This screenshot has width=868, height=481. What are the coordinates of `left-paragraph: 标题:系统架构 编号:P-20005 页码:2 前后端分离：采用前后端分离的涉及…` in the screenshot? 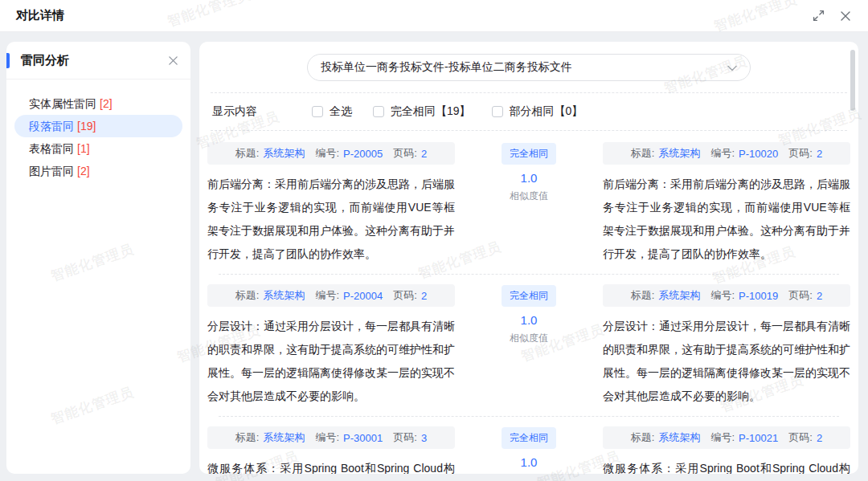 It's located at (331, 204).